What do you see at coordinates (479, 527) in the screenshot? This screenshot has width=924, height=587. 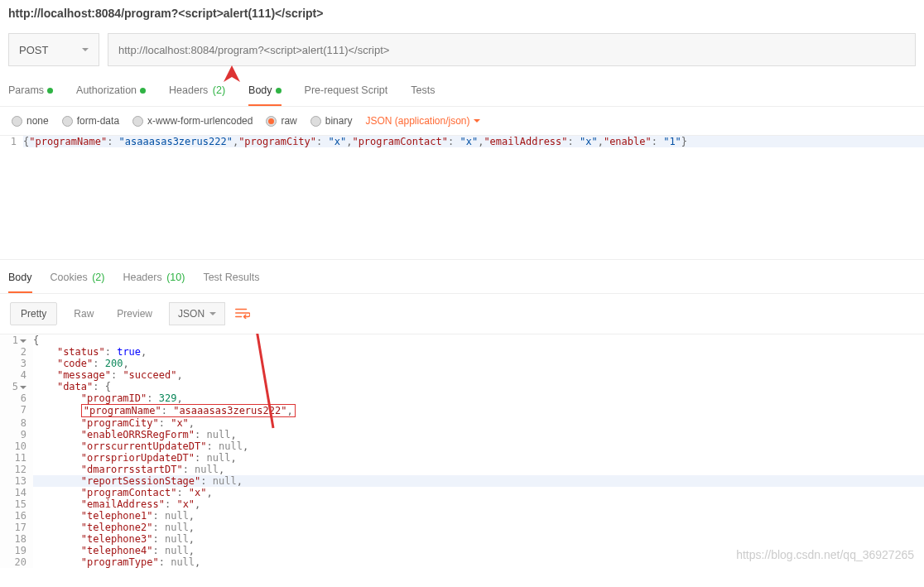 I see `response-code-line: "telephone2": null,` at bounding box center [479, 527].